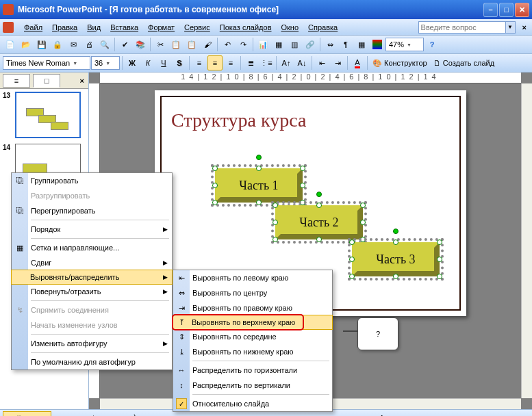 The height and width of the screenshot is (416, 532). Describe the element at coordinates (338, 63) in the screenshot. I see `increase-indent-button: ⇥` at that location.